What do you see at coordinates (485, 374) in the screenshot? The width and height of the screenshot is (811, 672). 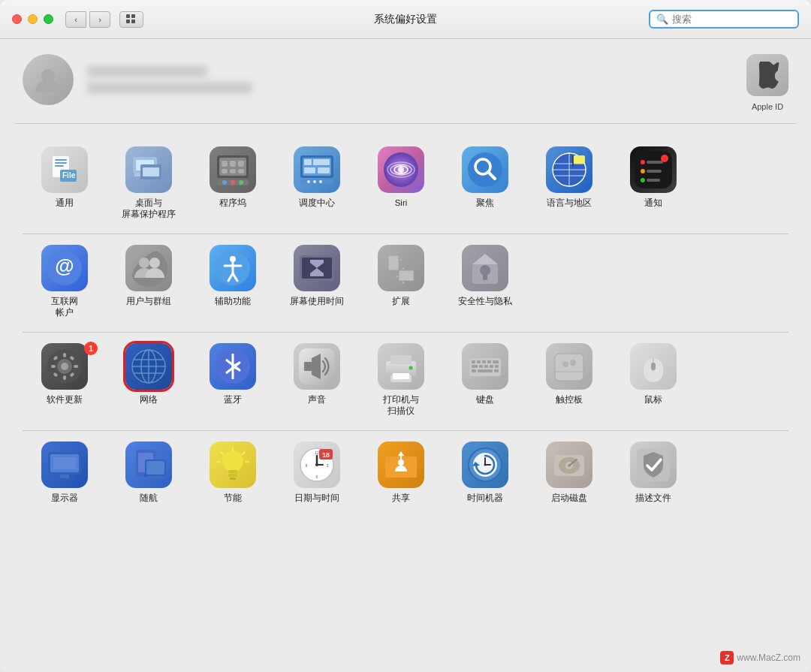 I see `pref-keyboard: 键盘` at bounding box center [485, 374].